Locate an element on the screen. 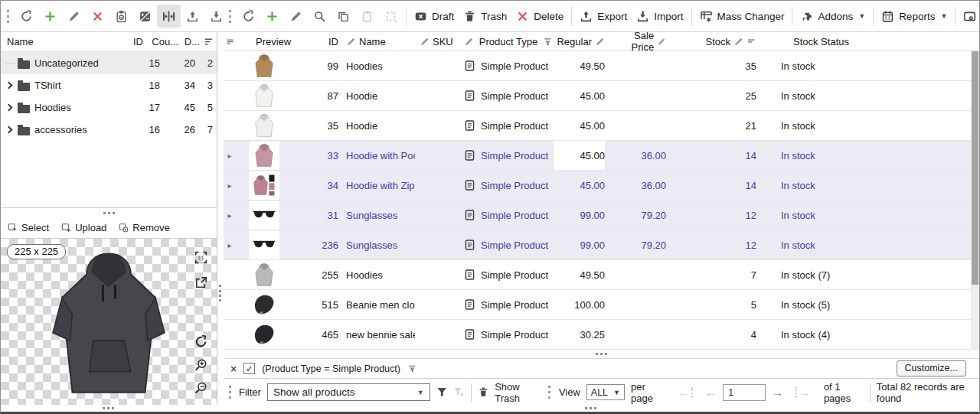  scrollbar-thumb is located at coordinates (975, 168).